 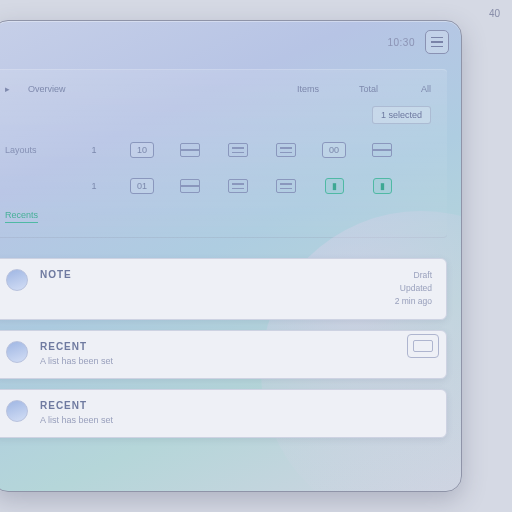 What do you see at coordinates (401, 42) in the screenshot?
I see `clock: 10:30` at bounding box center [401, 42].